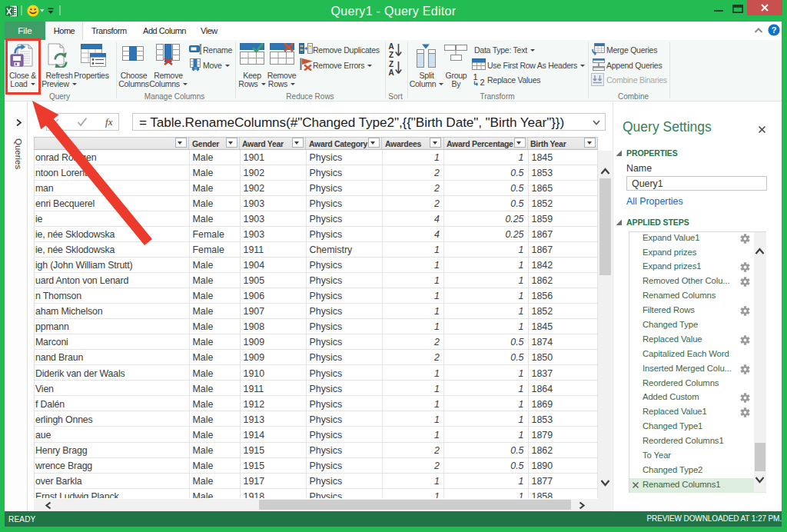 This screenshot has height=532, width=787. I want to click on svg-text: 1, so click(475, 77).